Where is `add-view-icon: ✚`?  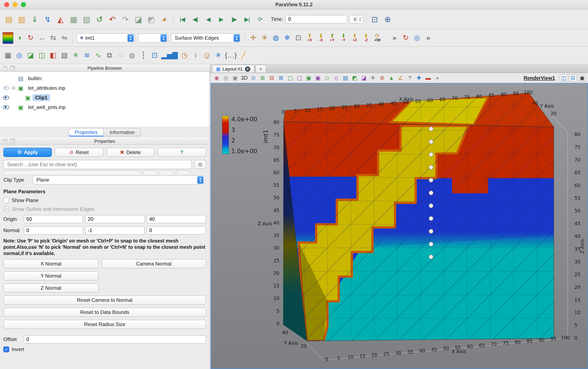 add-view-icon: ✚ is located at coordinates (419, 78).